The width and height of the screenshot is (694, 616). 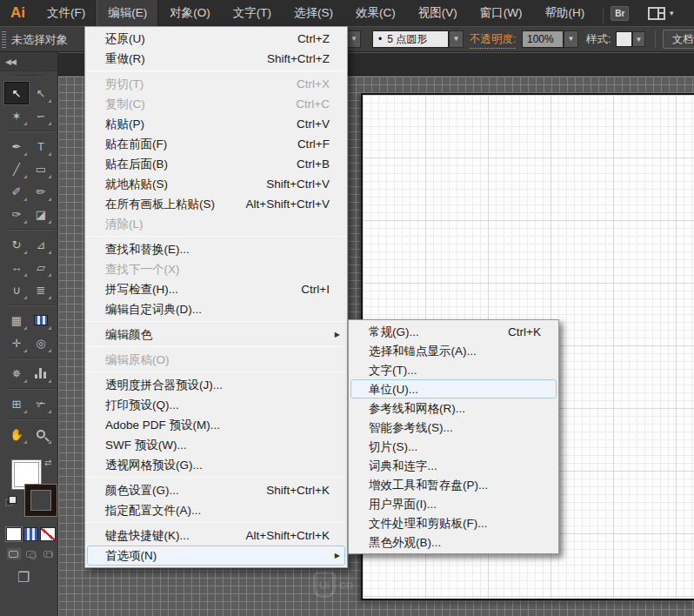 What do you see at coordinates (41, 343) in the screenshot?
I see `blend-tool: ◎` at bounding box center [41, 343].